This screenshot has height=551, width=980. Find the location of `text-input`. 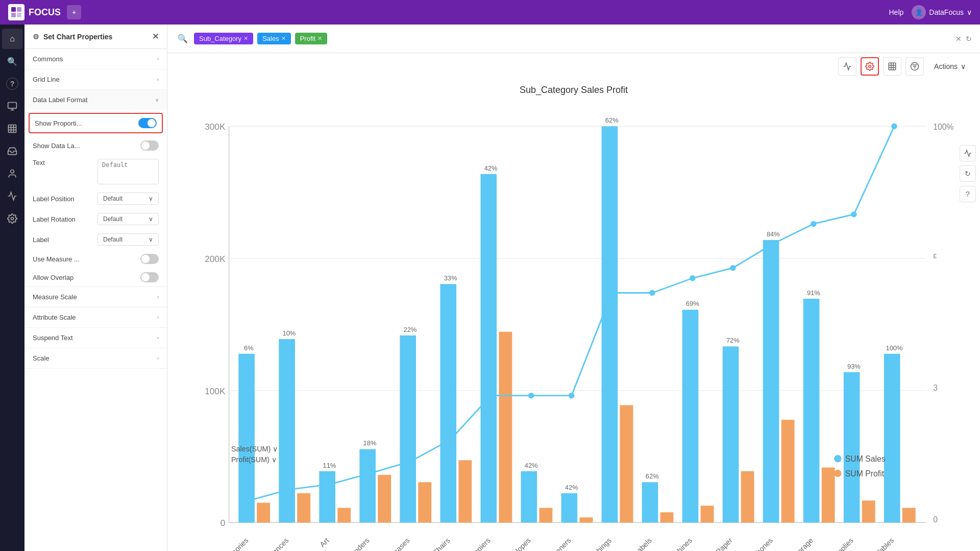

text-input is located at coordinates (128, 172).